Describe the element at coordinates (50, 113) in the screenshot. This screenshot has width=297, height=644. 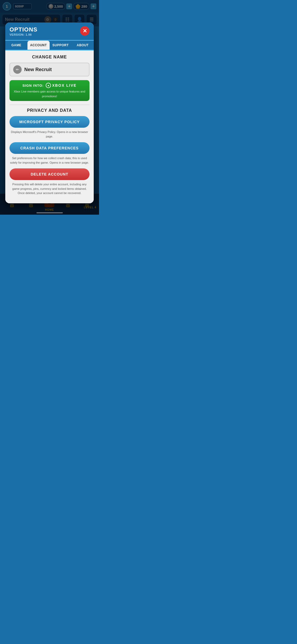
I see `options-modal: OPTIONS VERSION: 1.98 ✕ GAME ACCOUNT SUP…` at that location.